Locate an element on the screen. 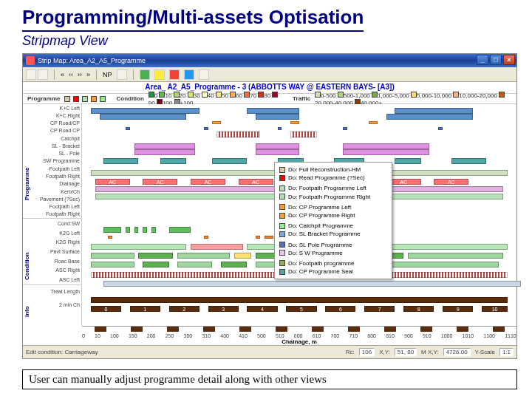 The image size is (532, 399). segment: 3 is located at coordinates (223, 309).